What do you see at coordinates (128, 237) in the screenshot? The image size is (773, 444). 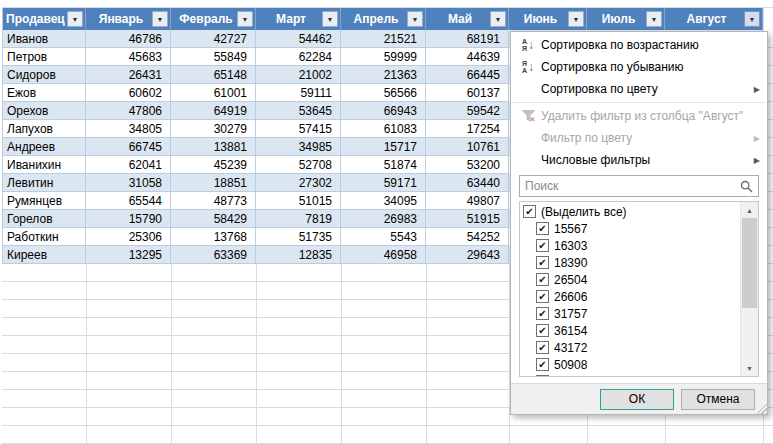 I see `value-cell: 25306` at bounding box center [128, 237].